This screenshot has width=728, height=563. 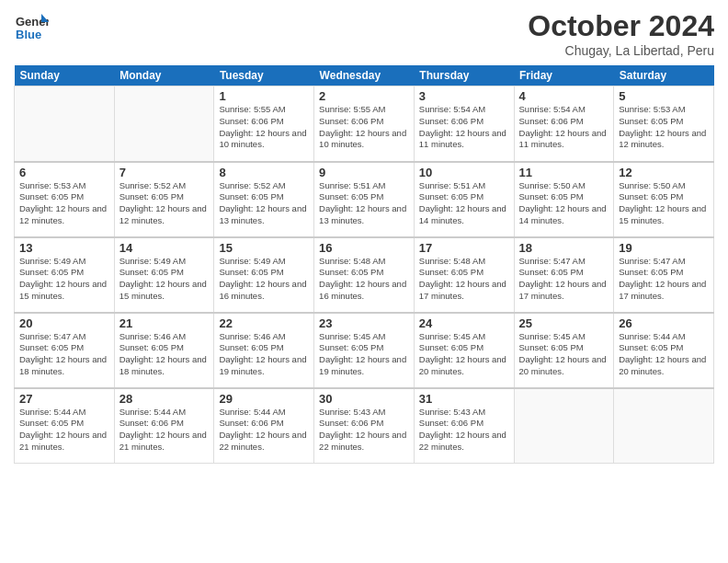 What do you see at coordinates (664, 200) in the screenshot?
I see `calendar-cell: 12 Sunrise: 5:50 AM Sunset: 6:05 PM Dayl…` at bounding box center [664, 200].